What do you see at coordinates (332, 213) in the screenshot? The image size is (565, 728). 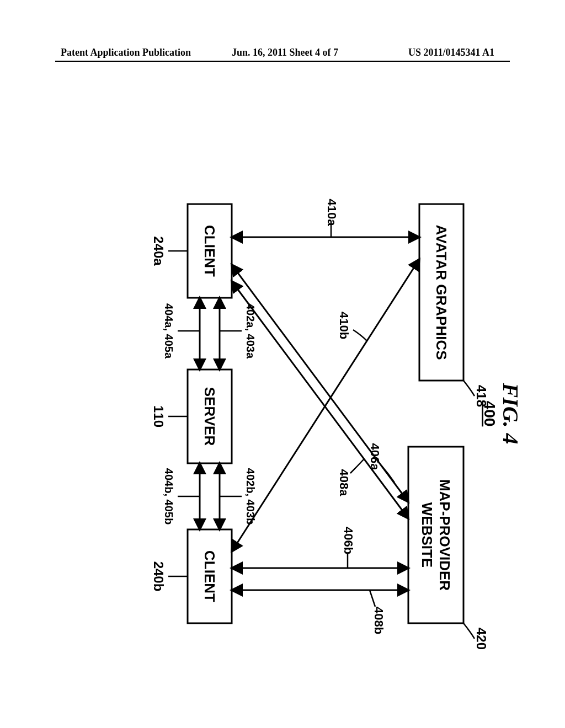 I see `ref-410a: 410a` at bounding box center [332, 213].